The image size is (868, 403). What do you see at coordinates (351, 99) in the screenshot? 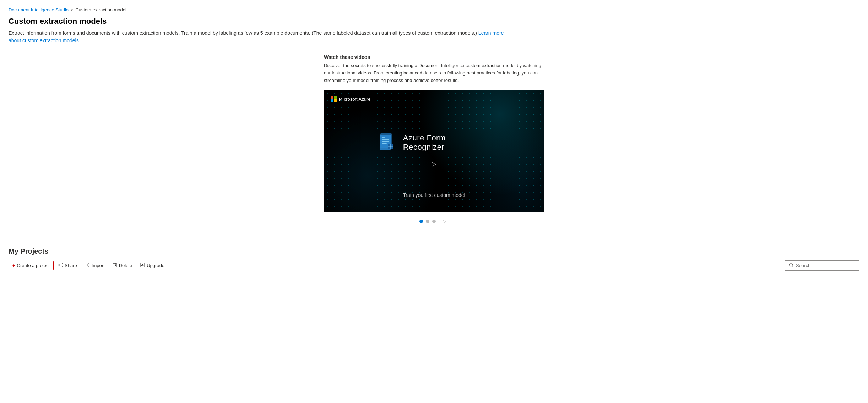
I see `video-azure-logo: Microsoft Azure` at bounding box center [351, 99].